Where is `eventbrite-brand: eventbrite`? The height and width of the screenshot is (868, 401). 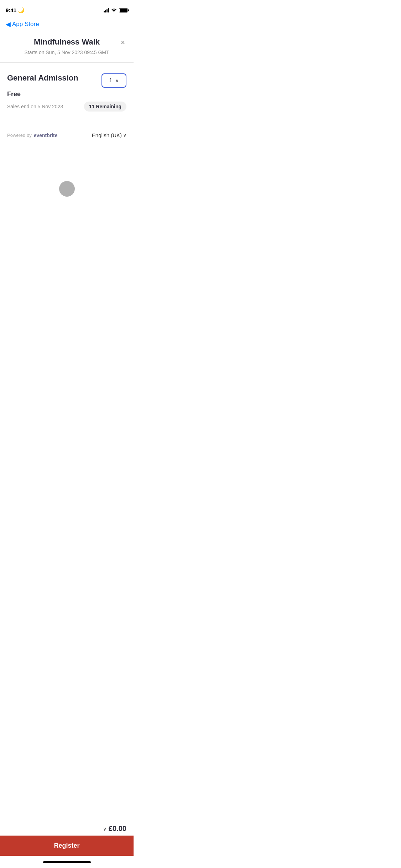
eventbrite-brand: eventbrite is located at coordinates (46, 135).